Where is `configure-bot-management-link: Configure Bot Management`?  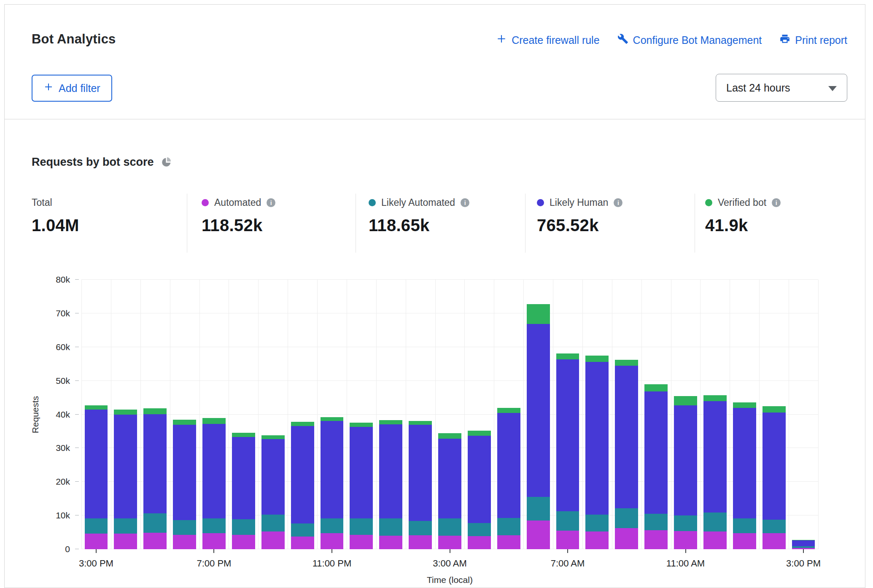 configure-bot-management-link: Configure Bot Management is located at coordinates (690, 40).